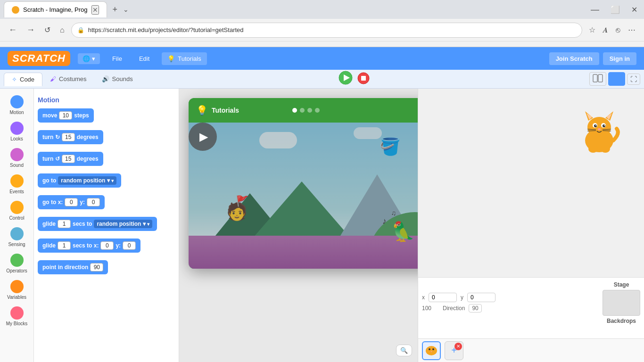 This screenshot has height=362, width=644. I want to click on minimize-button: —, so click(595, 9).